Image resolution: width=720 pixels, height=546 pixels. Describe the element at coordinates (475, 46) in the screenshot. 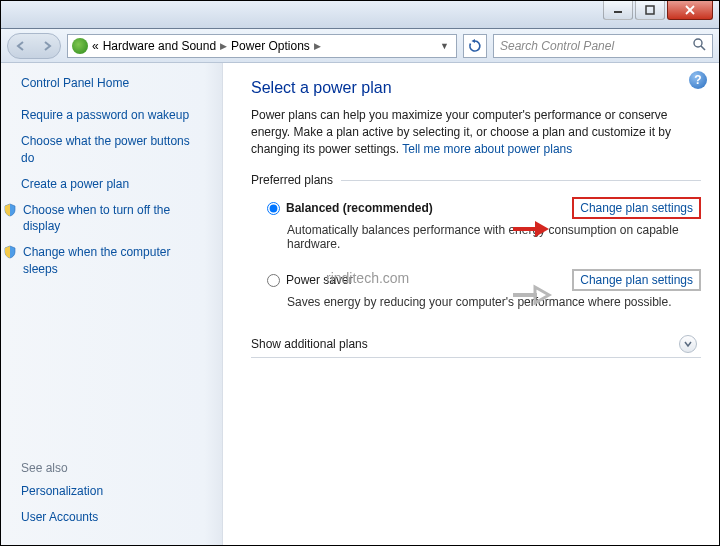

I see `refresh-icon` at that location.